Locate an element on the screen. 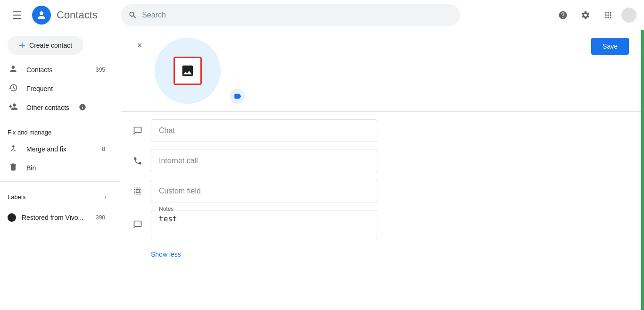  close-button: × is located at coordinates (140, 45).